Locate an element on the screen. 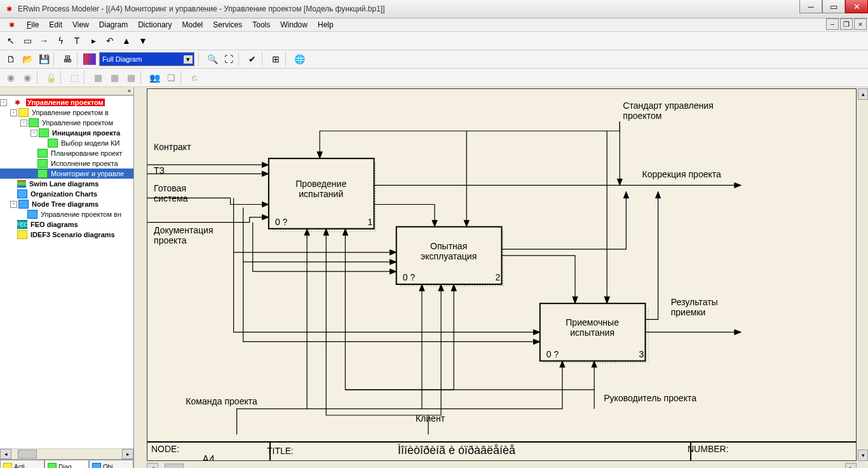 This screenshot has width=868, height=468. new-button: 🗋 is located at coordinates (11, 59).